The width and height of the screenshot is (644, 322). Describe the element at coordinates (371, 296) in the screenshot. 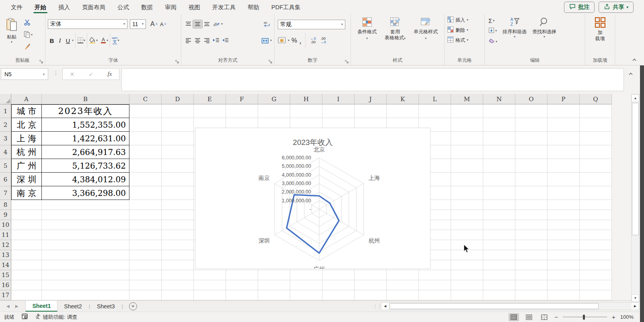

I see `cell-J17` at that location.